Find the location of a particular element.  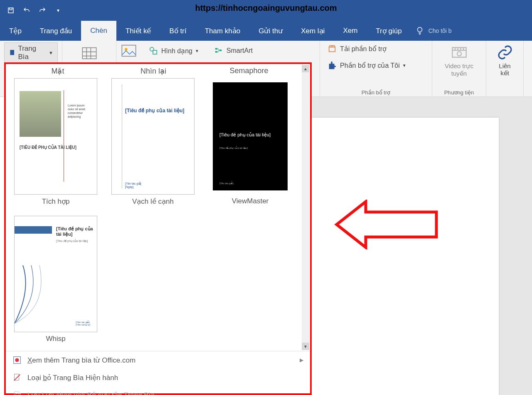

addins-icon is located at coordinates (332, 65).